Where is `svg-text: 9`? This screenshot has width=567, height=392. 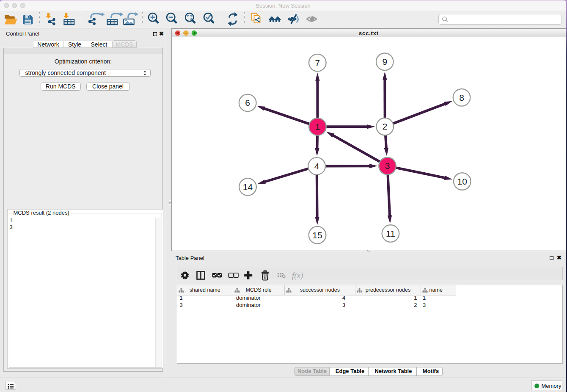 svg-text: 9 is located at coordinates (385, 62).